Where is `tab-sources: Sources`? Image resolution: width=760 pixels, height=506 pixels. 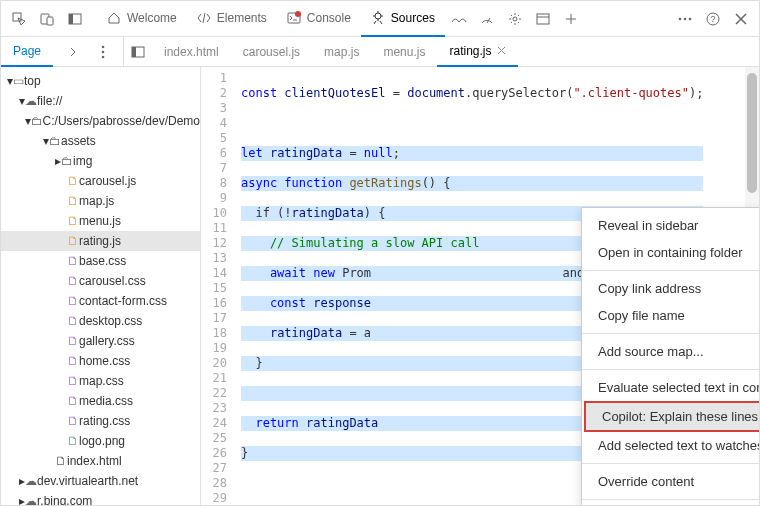
tab-sources: Sources is located at coordinates (403, 19).